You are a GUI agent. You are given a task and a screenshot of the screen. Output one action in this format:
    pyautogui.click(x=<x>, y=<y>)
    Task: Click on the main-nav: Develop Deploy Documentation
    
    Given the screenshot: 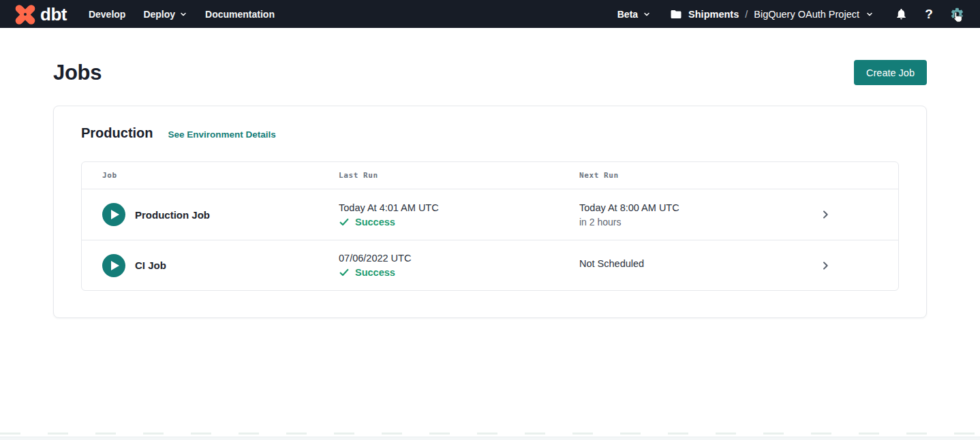 What is the action you would take?
    pyautogui.click(x=181, y=14)
    